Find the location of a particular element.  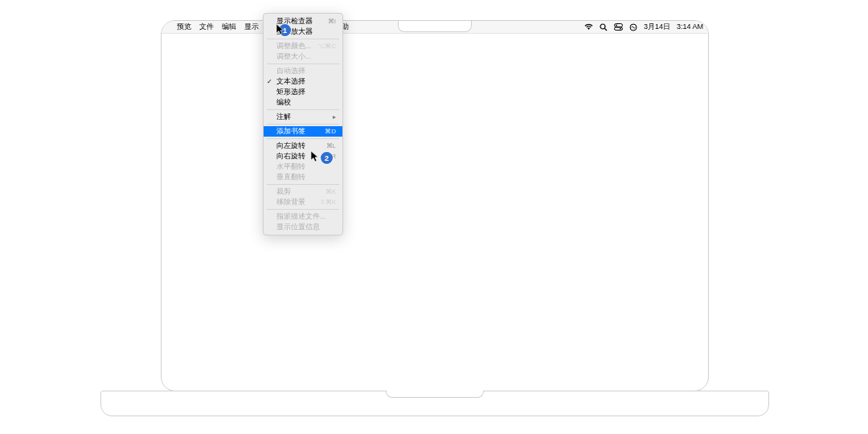

notch is located at coordinates (435, 26).